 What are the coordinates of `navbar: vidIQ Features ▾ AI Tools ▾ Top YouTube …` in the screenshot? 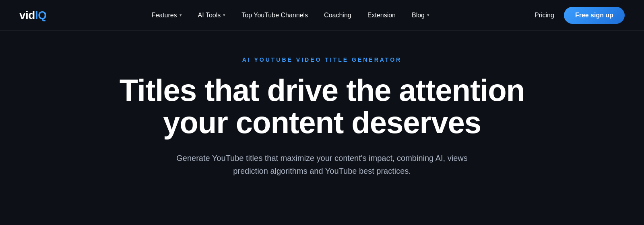 It's located at (322, 15).